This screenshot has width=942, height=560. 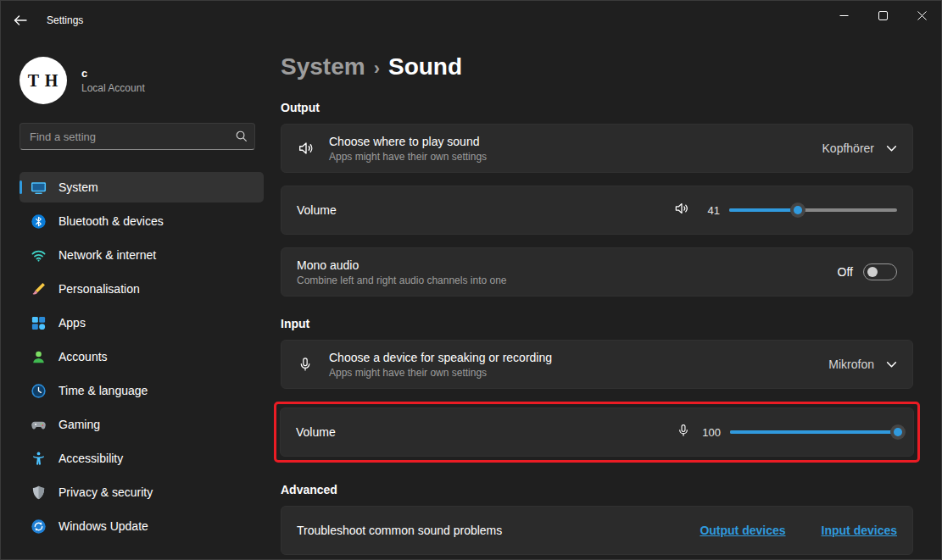 I want to click on minimize-icon, so click(x=844, y=15).